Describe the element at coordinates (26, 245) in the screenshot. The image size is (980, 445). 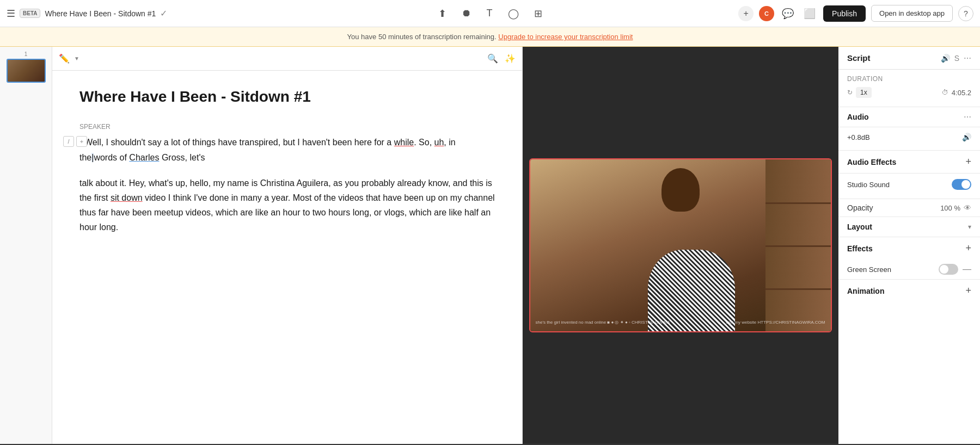
I see `slides-panel: 1` at that location.